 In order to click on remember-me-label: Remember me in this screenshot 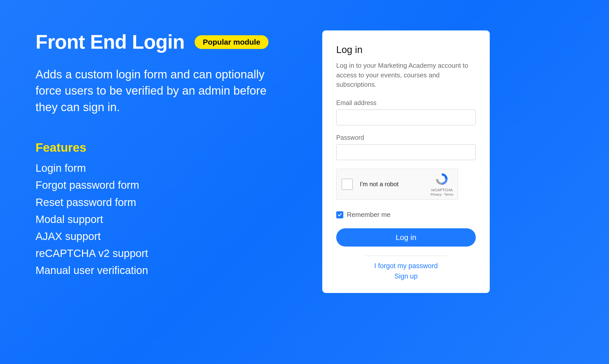, I will do `click(369, 215)`.